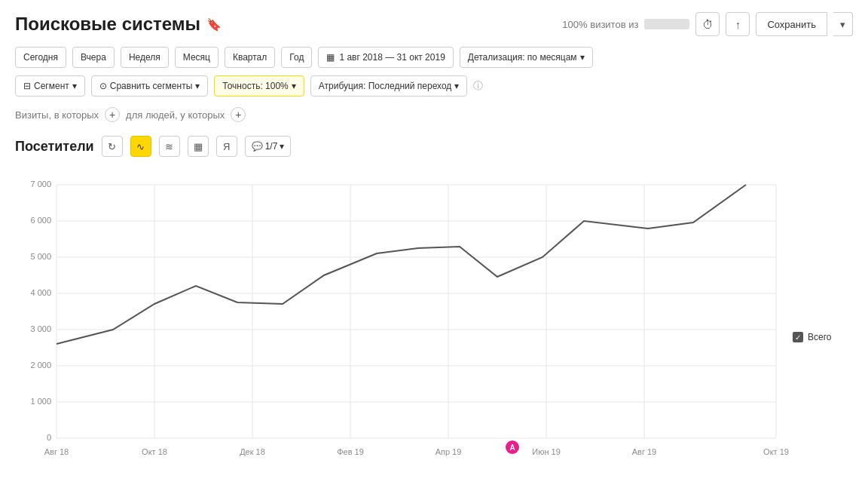 This screenshot has width=868, height=494. I want to click on add-visit-condition-button: +, so click(112, 115).